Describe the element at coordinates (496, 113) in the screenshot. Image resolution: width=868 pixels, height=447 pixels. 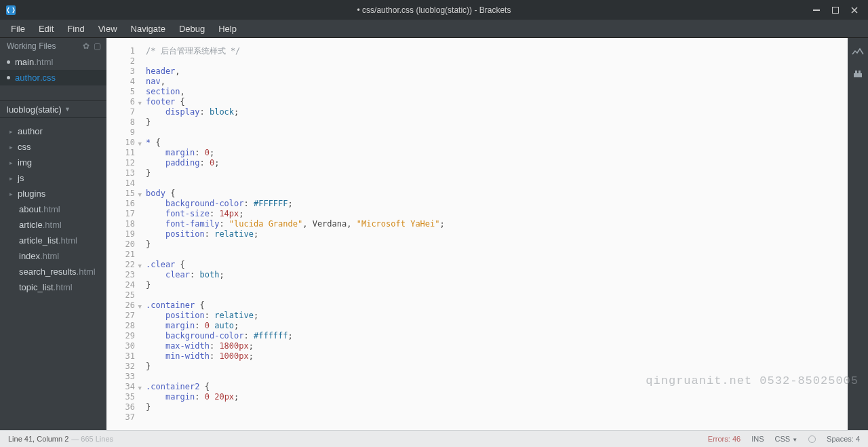
I see `code-line: display: block;` at that location.